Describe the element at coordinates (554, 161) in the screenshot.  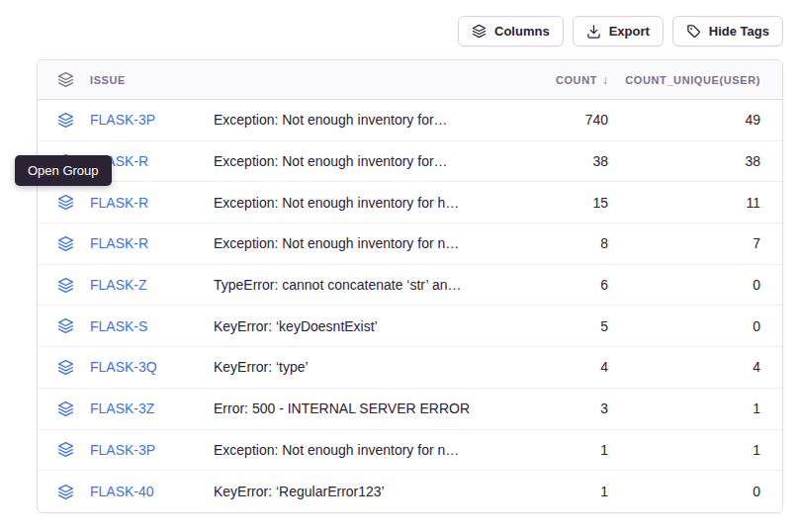
I see `count-value: 38` at that location.